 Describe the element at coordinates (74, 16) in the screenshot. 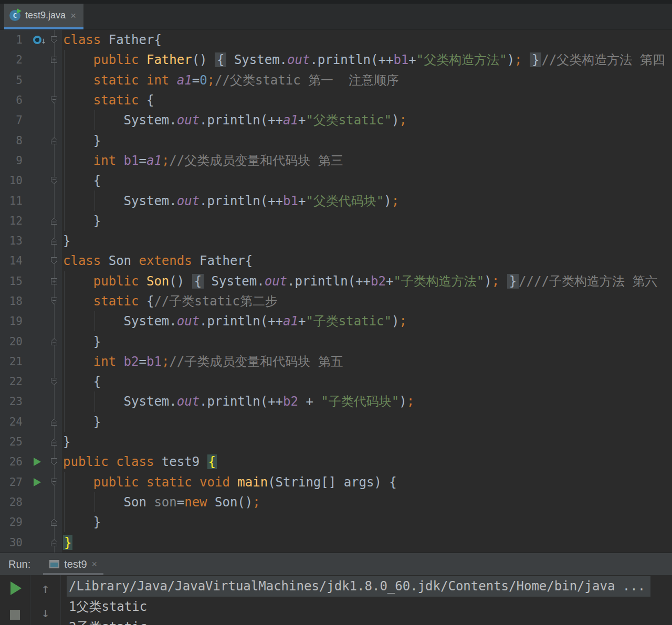

I see `tab-close-icon: ×` at that location.